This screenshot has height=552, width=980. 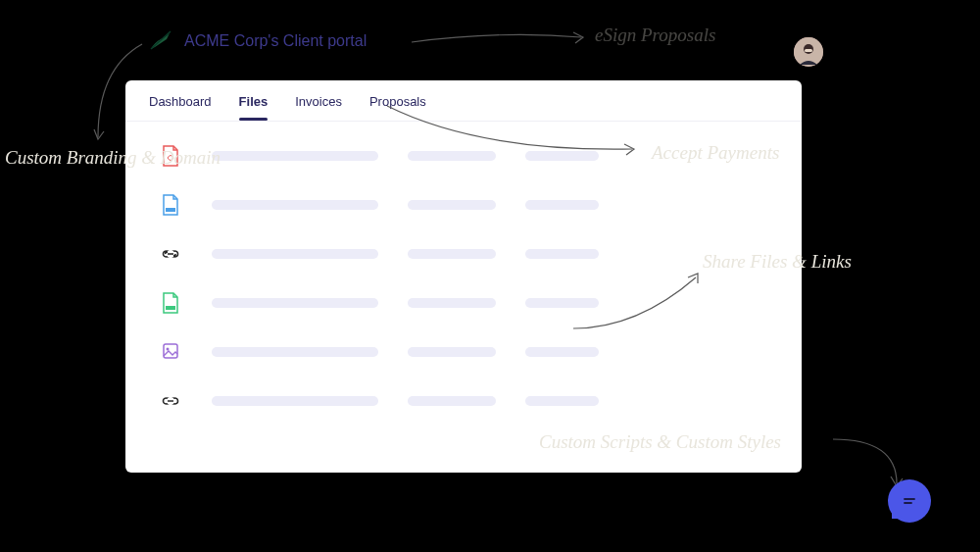 What do you see at coordinates (661, 442) in the screenshot?
I see `annotation-scripts: Custom Scripts & Custom Styles` at bounding box center [661, 442].